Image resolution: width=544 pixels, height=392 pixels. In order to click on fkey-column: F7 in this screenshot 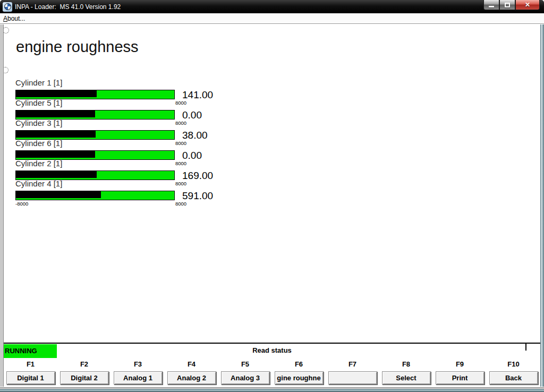, I will do `click(353, 372)`.